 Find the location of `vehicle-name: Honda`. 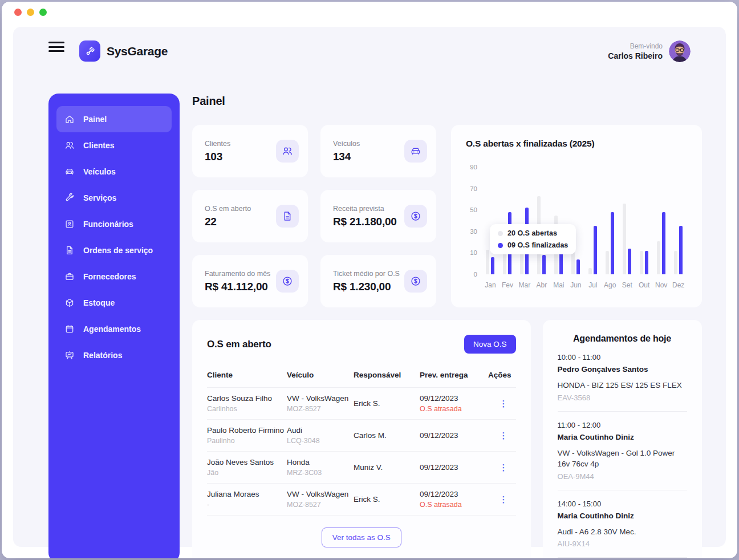

vehicle-name: Honda is located at coordinates (320, 462).